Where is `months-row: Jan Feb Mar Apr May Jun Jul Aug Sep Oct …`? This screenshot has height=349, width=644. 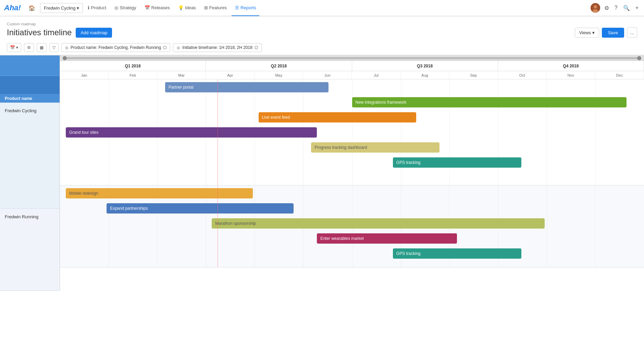 months-row: Jan Feb Mar Apr May Jun Jul Aug Sep Oct … is located at coordinates (352, 75).